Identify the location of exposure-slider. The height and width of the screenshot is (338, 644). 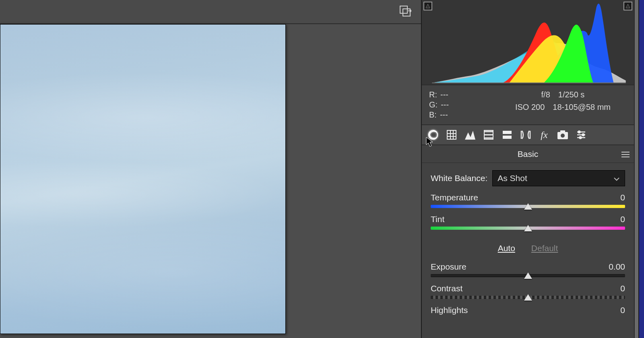
(528, 276).